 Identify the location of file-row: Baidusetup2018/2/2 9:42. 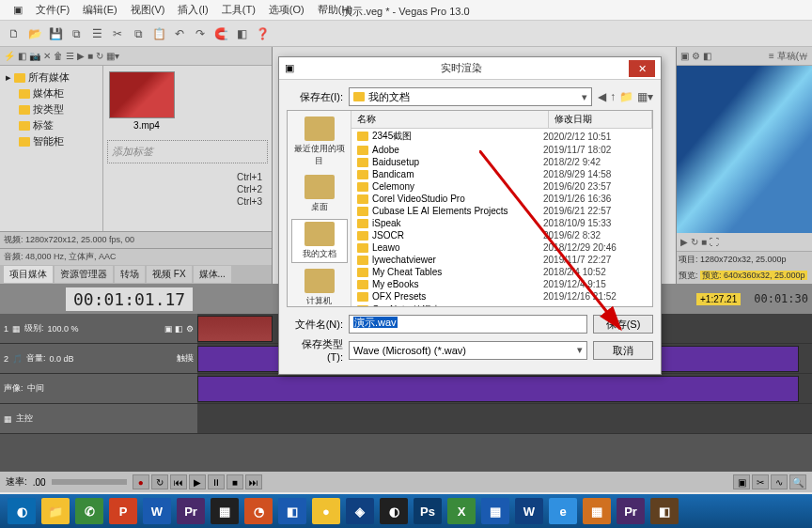
(502, 162).